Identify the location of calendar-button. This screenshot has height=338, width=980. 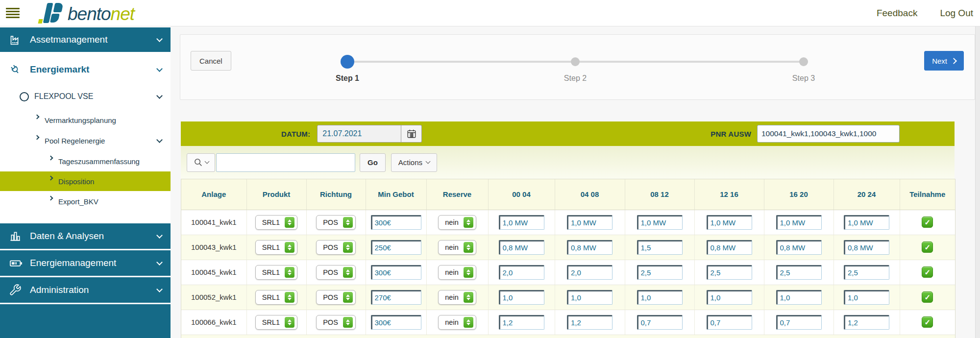
(412, 134).